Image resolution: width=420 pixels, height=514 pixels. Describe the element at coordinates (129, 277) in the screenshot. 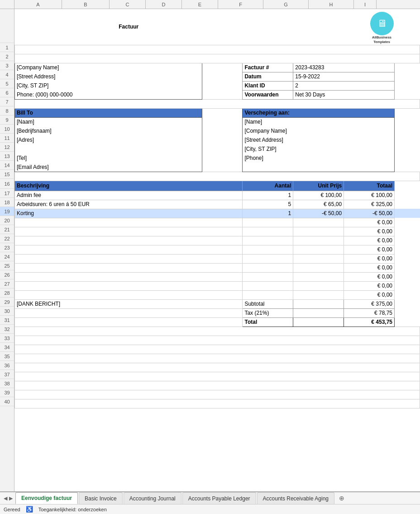

I see `row26-desc` at that location.